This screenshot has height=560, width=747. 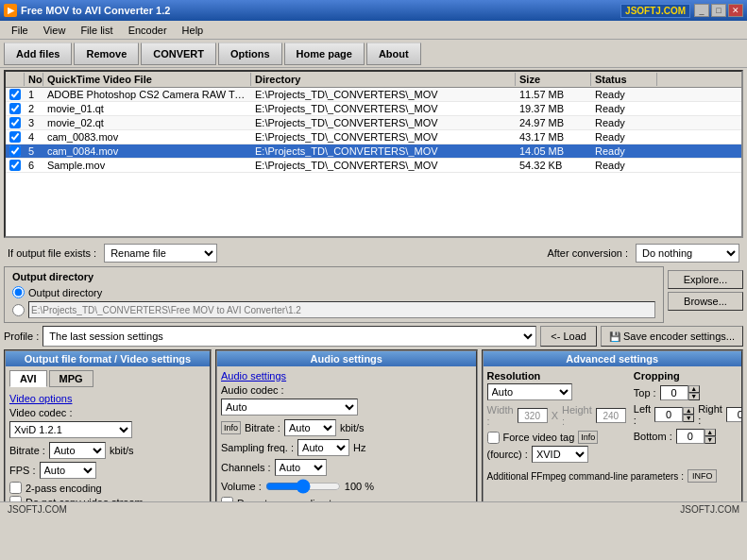 I want to click on top-spin-down: ▼, so click(x=694, y=397).